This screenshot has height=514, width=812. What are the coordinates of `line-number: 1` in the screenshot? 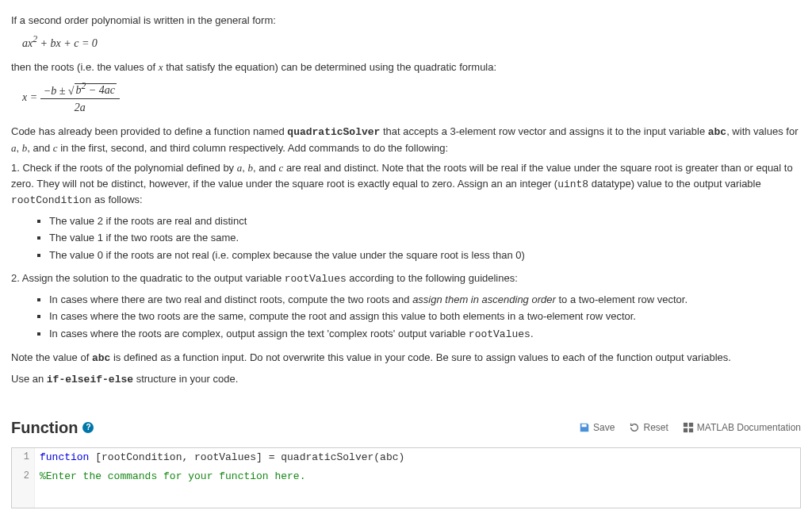 It's located at (24, 458).